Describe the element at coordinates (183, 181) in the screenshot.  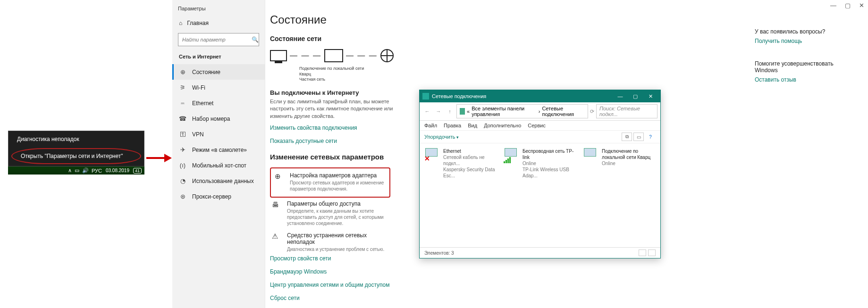
I see `data-icon: ◔` at that location.